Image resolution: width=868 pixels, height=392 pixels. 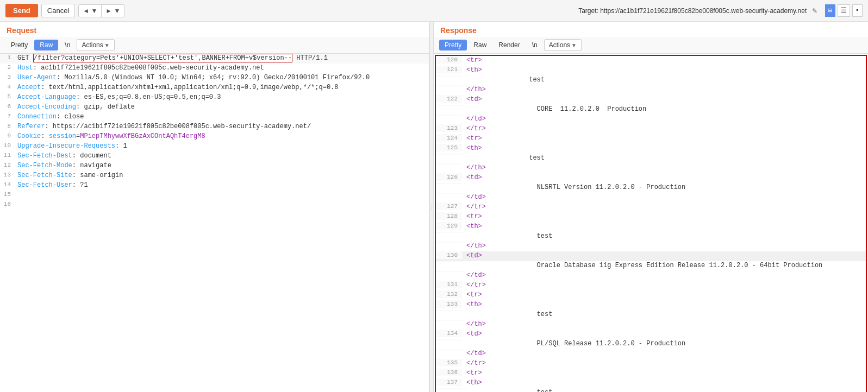 I want to click on layout-split-icon: ⊟, so click(x=830, y=11).